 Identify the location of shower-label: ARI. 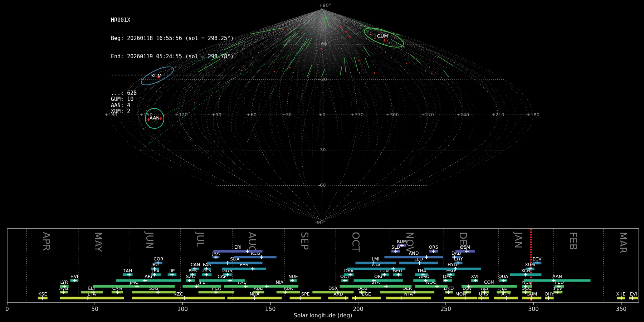
(148, 276).